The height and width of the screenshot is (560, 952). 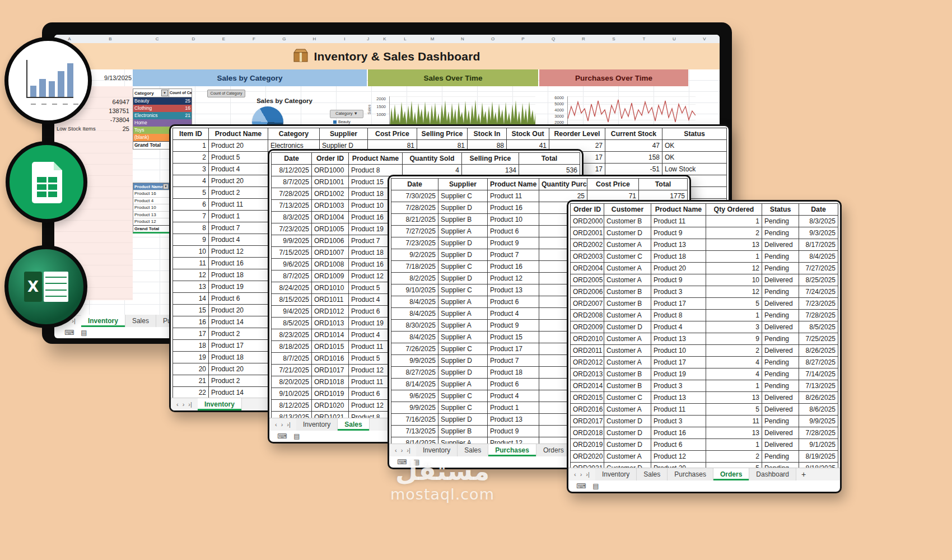 I want to click on cell: 3, so click(x=734, y=327).